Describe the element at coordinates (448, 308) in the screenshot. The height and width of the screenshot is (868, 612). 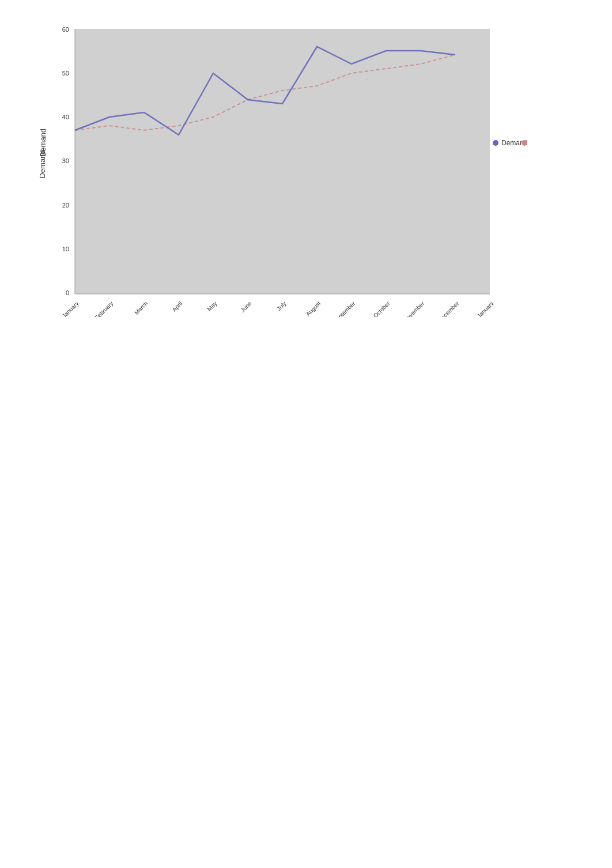
I see `x-tick-dec: December` at that location.